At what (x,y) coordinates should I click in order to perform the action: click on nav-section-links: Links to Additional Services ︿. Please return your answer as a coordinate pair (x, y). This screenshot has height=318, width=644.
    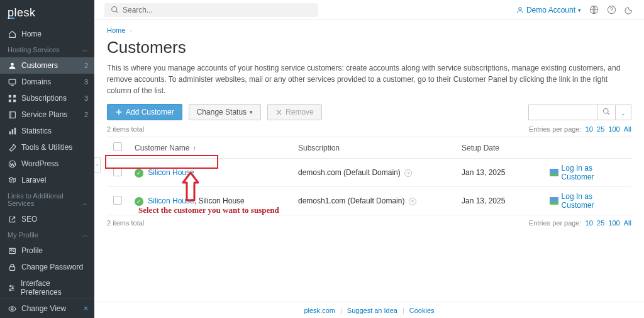
    Looking at the image, I should click on (47, 200).